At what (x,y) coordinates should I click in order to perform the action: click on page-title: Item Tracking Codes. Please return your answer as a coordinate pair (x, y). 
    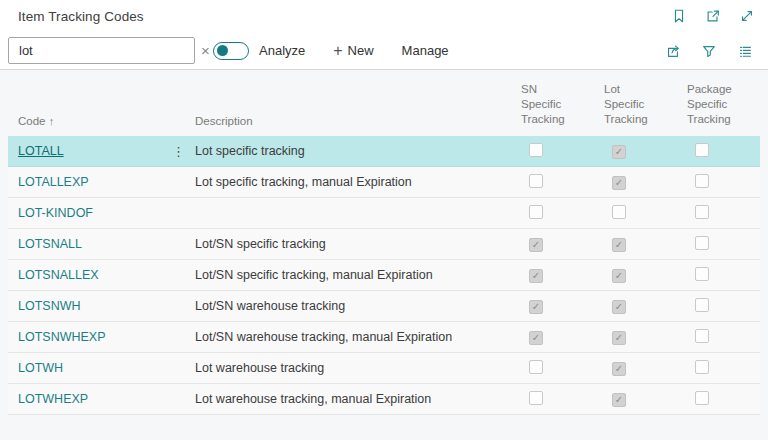
    Looking at the image, I should click on (81, 16).